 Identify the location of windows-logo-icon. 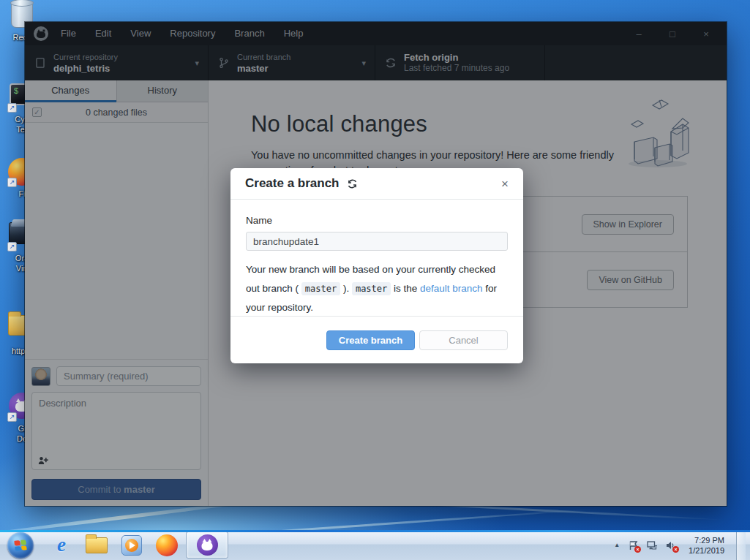
(20, 545).